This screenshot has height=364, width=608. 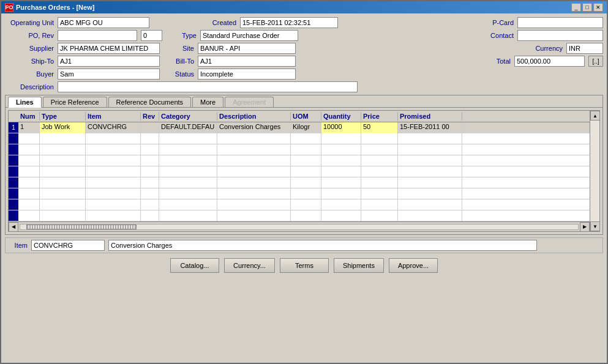 What do you see at coordinates (247, 61) in the screenshot?
I see `bill-to-input` at bounding box center [247, 61].